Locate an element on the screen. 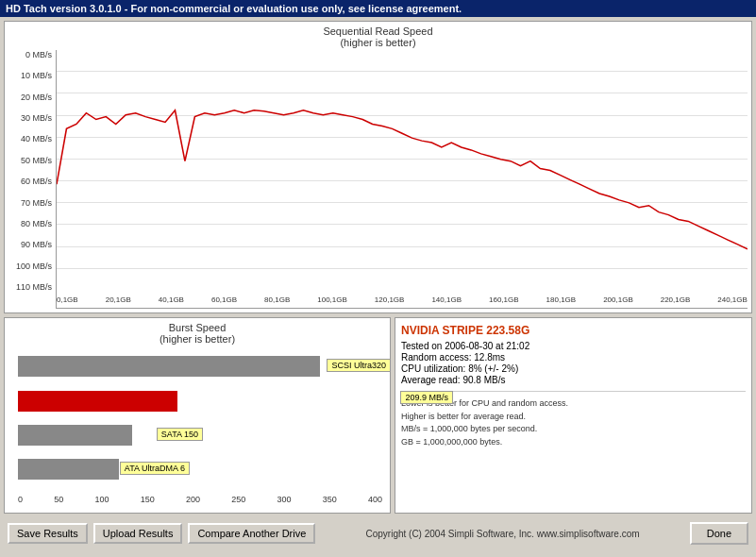 The width and height of the screenshot is (756, 557). seq-chart-title: Sequential Read Speed (higher is better) is located at coordinates (378, 37).